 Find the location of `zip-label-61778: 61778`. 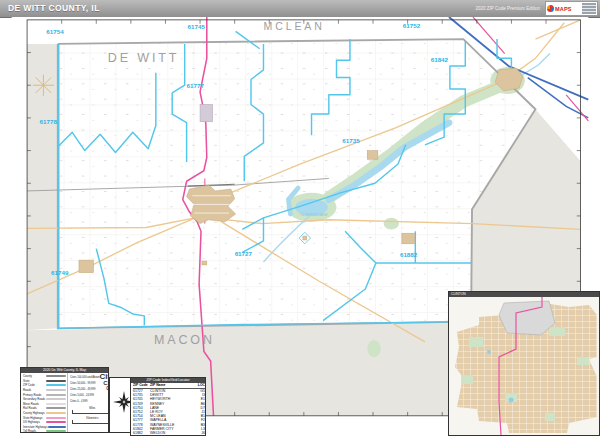

zip-label-61778: 61778 is located at coordinates (49, 122).